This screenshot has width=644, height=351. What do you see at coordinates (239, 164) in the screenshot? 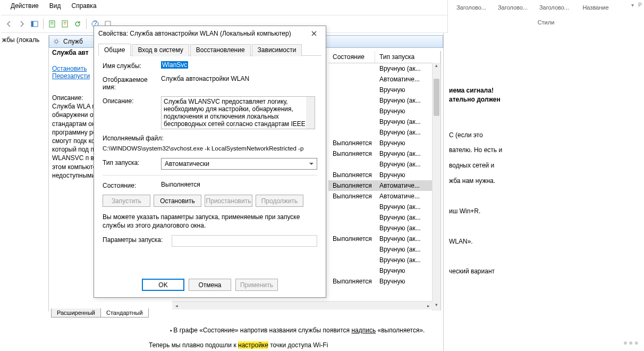
I see `startup-type-select: Автоматически` at bounding box center [239, 164].